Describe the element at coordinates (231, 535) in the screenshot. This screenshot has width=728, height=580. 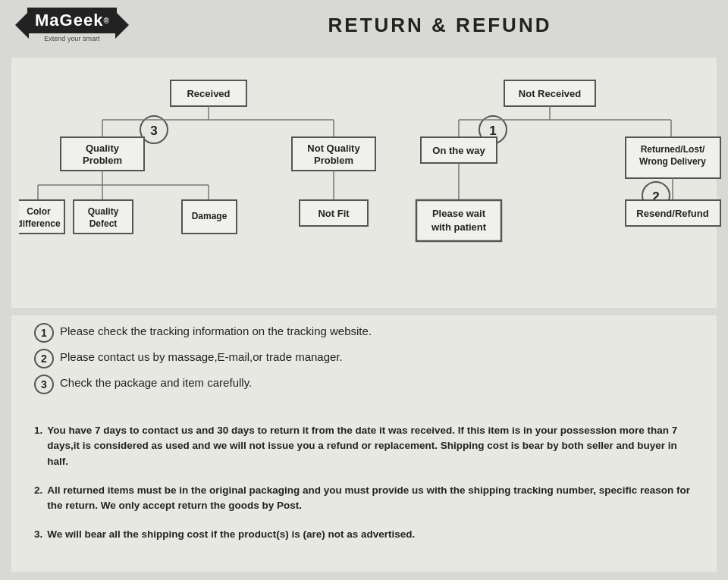
I see `policy-text-3: We will bear all the shipping cost if th…` at that location.